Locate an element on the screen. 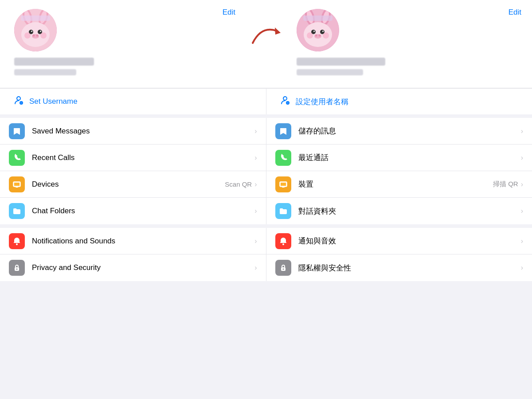 The width and height of the screenshot is (532, 399). right-devices: 裝置 掃描 QR › is located at coordinates (399, 184).